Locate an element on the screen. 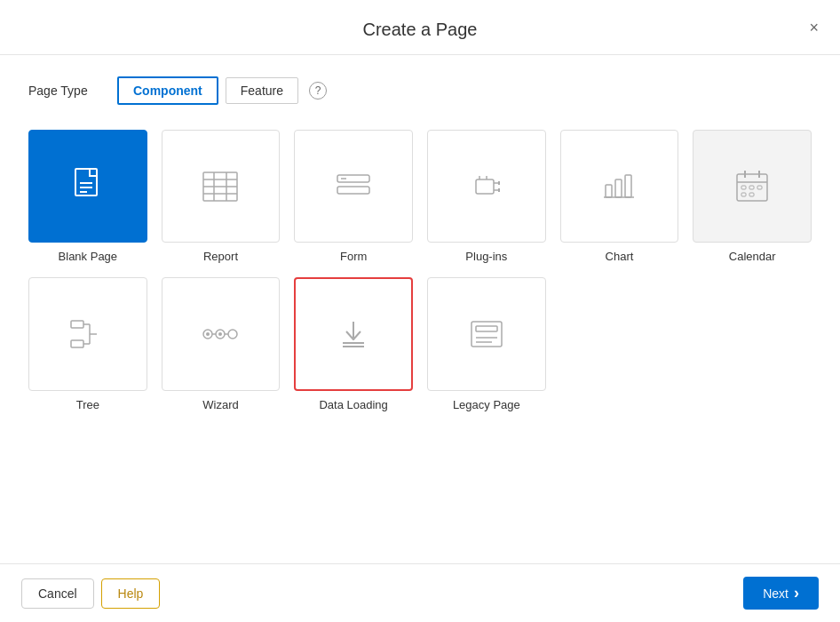 Image resolution: width=840 pixels, height=622 pixels. dialog-title: Create a Page is located at coordinates (421, 30).